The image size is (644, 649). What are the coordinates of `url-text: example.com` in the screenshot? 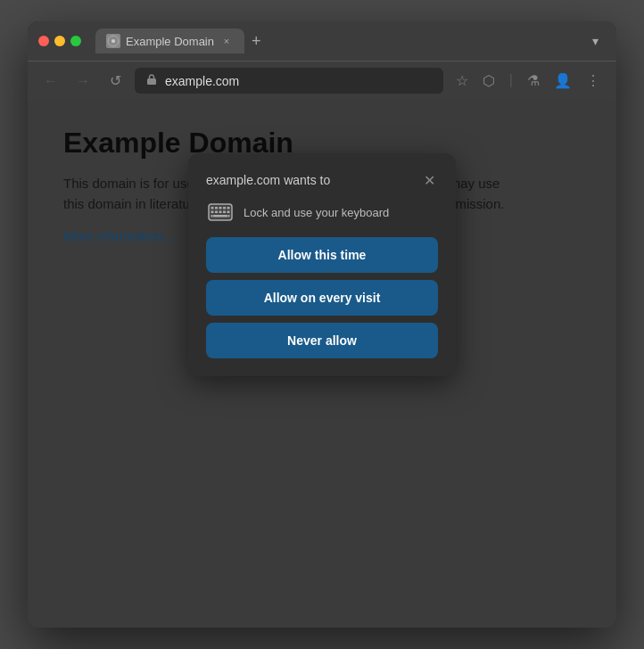 It's located at (299, 81).